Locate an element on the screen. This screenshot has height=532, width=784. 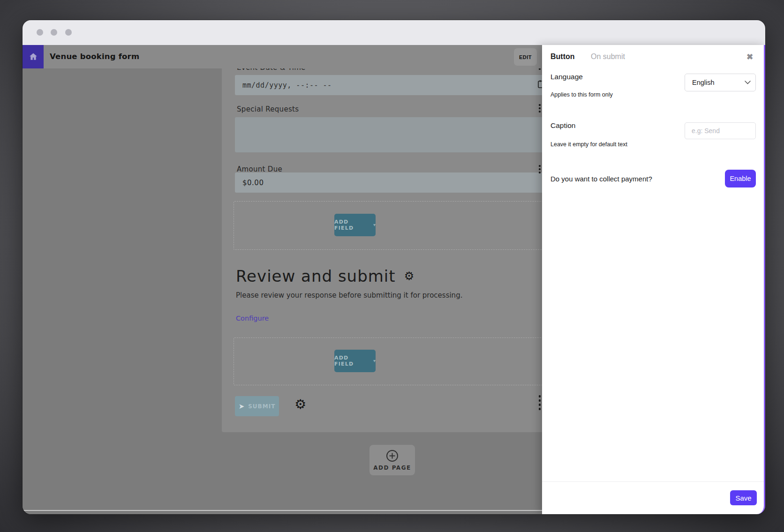
datetime-value: mm/dd/yyyy, --:-- -- is located at coordinates (287, 85).